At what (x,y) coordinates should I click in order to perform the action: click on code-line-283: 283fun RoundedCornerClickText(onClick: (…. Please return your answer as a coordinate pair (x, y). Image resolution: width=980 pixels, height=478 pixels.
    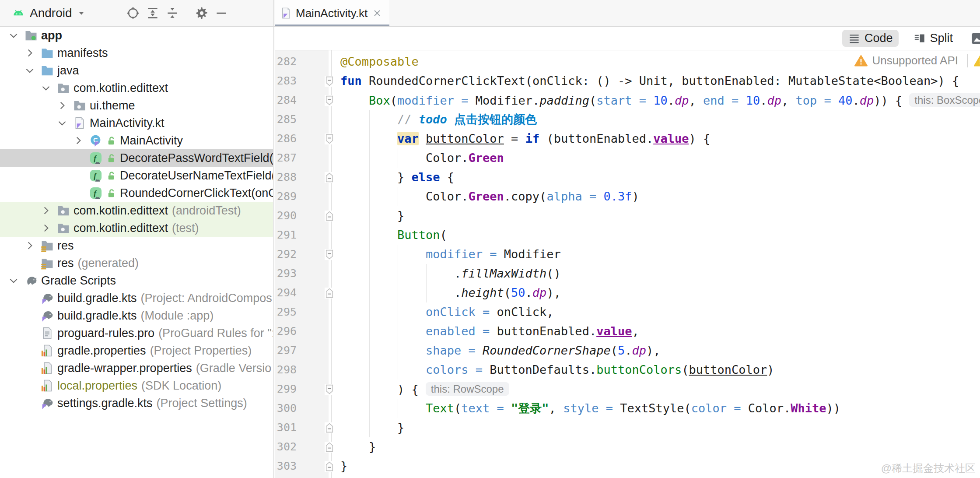
    Looking at the image, I should click on (627, 81).